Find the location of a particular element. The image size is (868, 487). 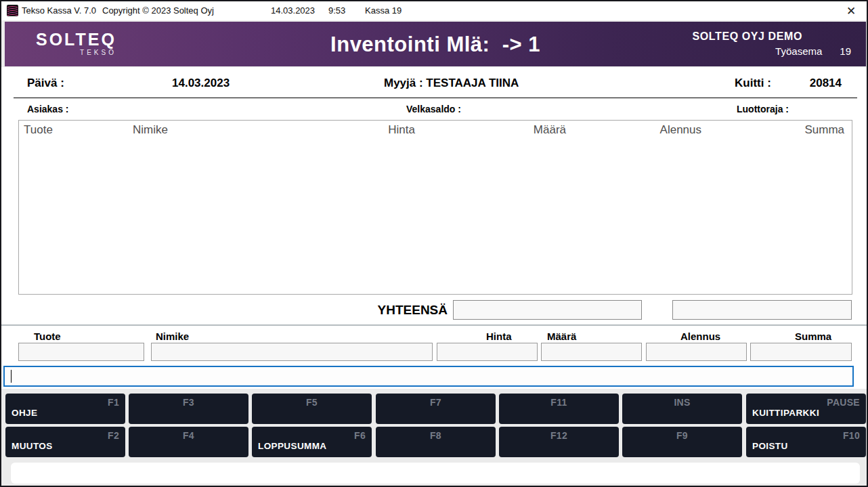

titlebar: Tekso Kassa V. 7.0 Copyright © 2023 Solt… is located at coordinates (434, 11).